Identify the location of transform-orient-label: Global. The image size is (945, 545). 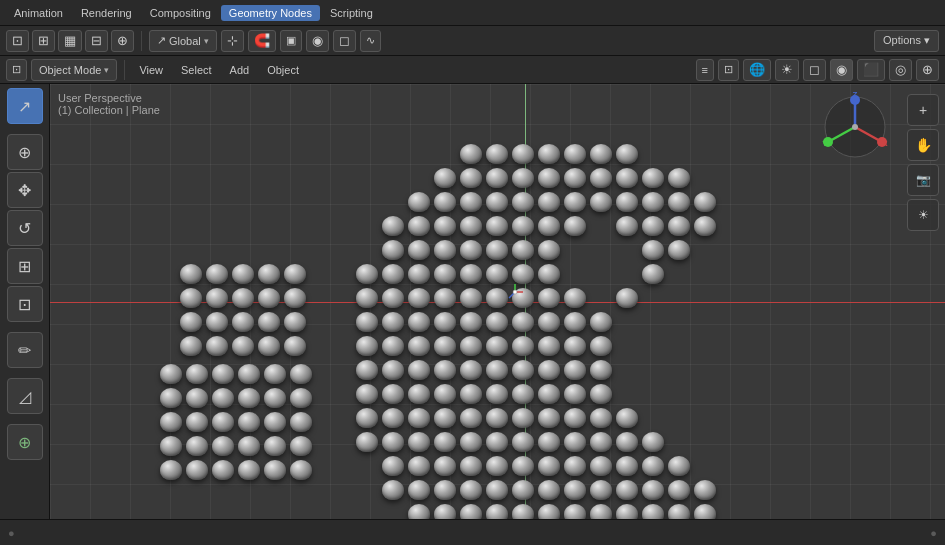
(185, 41).